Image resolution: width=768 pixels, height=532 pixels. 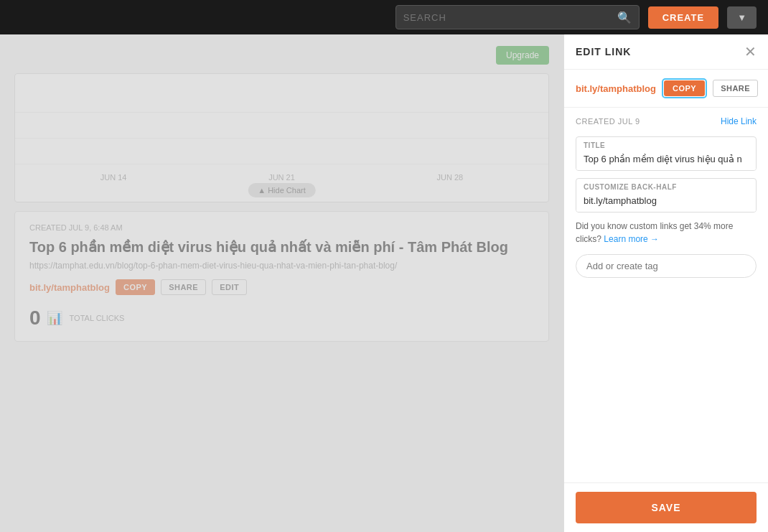 I want to click on back-half-label: CUSTOMIZE BACK-HALF, so click(x=666, y=185).